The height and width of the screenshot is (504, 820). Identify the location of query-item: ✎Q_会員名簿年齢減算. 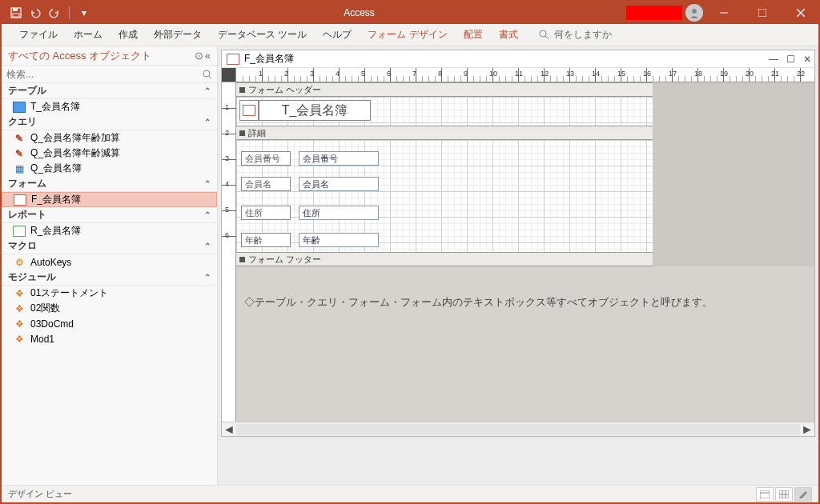
(109, 154).